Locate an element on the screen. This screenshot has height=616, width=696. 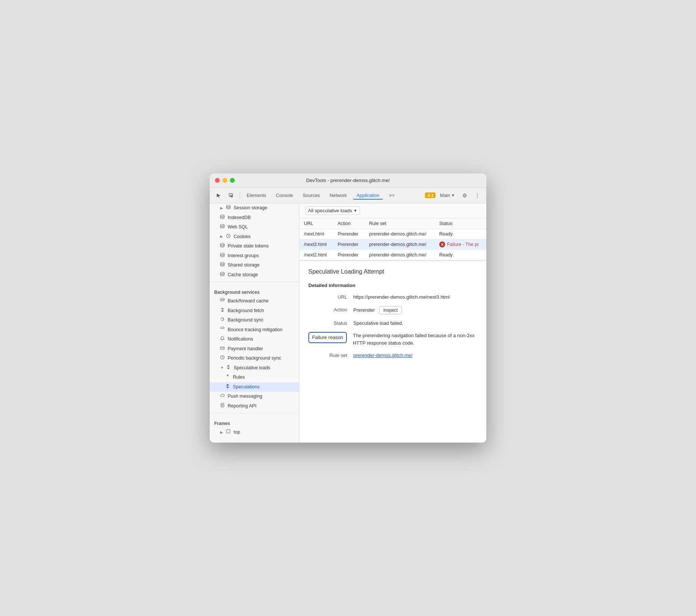
sidebar-item-label: Back/forward cache is located at coordinates (248, 301).